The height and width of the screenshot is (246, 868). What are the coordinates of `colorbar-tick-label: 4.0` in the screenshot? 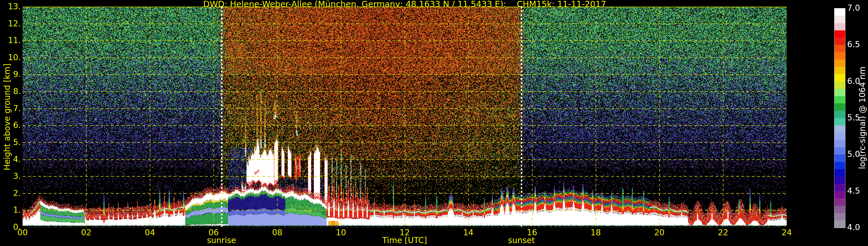 It's located at (854, 227).